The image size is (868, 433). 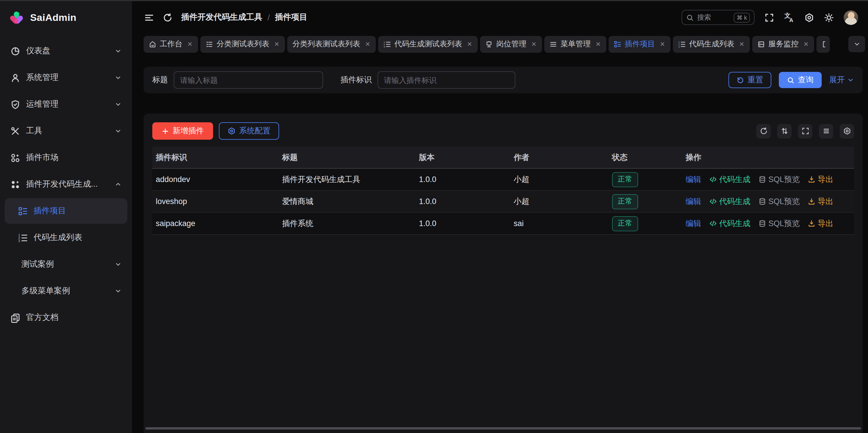 What do you see at coordinates (791, 20) in the screenshot?
I see `svg-text: A` at bounding box center [791, 20].